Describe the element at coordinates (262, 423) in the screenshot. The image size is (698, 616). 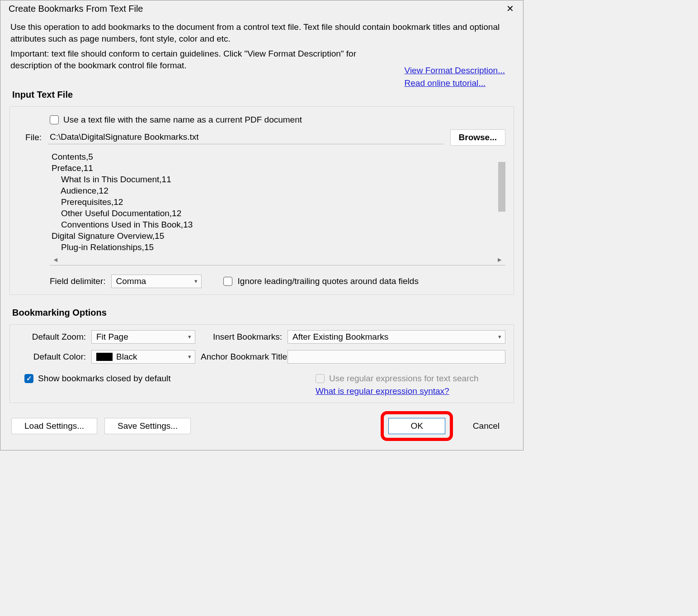
I see `dialog-footer: Load Settings... Save Settings... OK Can…` at that location.